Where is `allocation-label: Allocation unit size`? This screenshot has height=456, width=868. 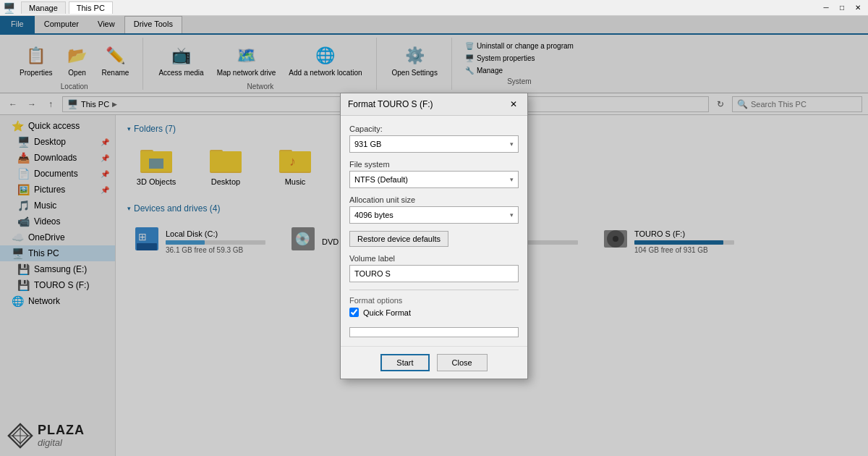 allocation-label: Allocation unit size is located at coordinates (434, 200).